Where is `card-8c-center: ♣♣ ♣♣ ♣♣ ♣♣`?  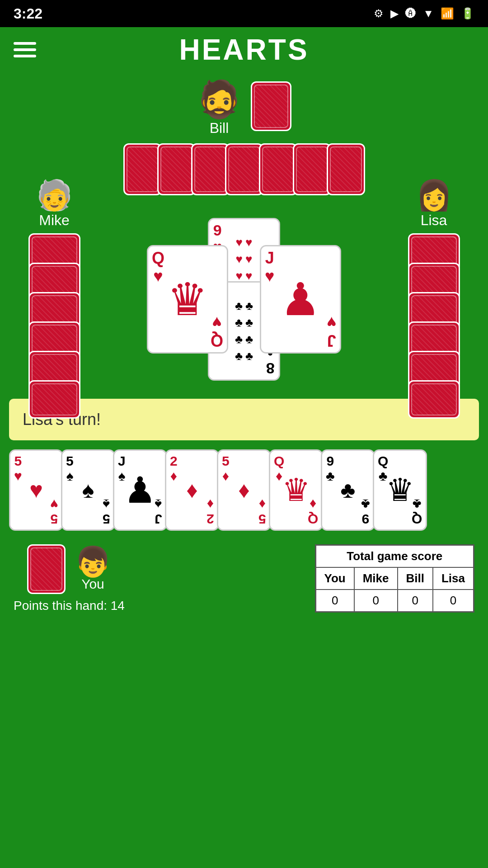 card-8c-center: ♣♣ ♣♣ ♣♣ ♣♣ is located at coordinates (244, 331).